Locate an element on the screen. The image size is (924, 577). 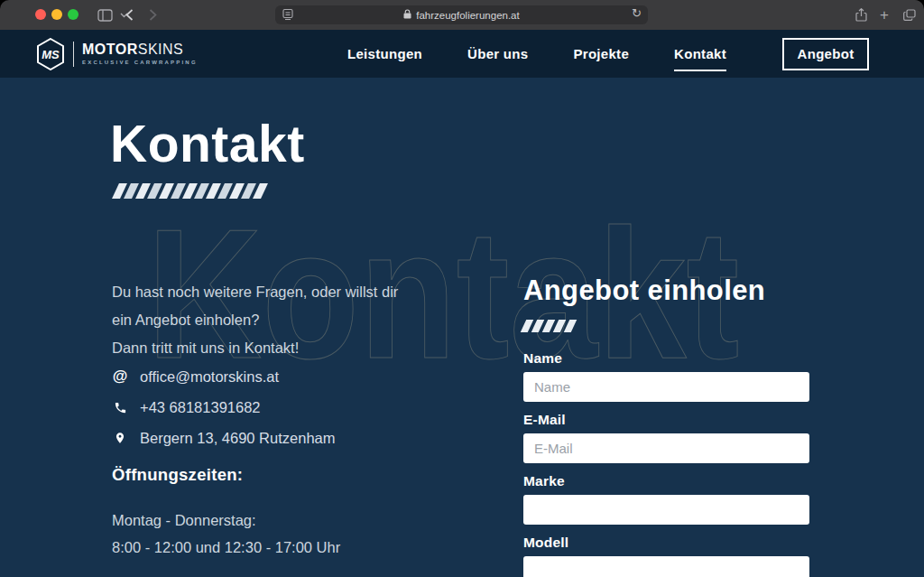
email-at-icon: @ is located at coordinates (120, 377).